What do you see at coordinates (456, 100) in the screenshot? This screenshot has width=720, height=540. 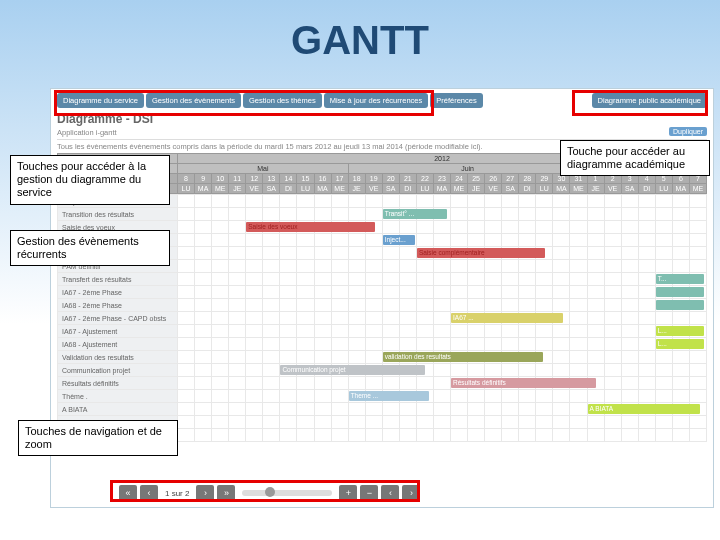 I see `nav-preferences: Préférences` at bounding box center [456, 100].